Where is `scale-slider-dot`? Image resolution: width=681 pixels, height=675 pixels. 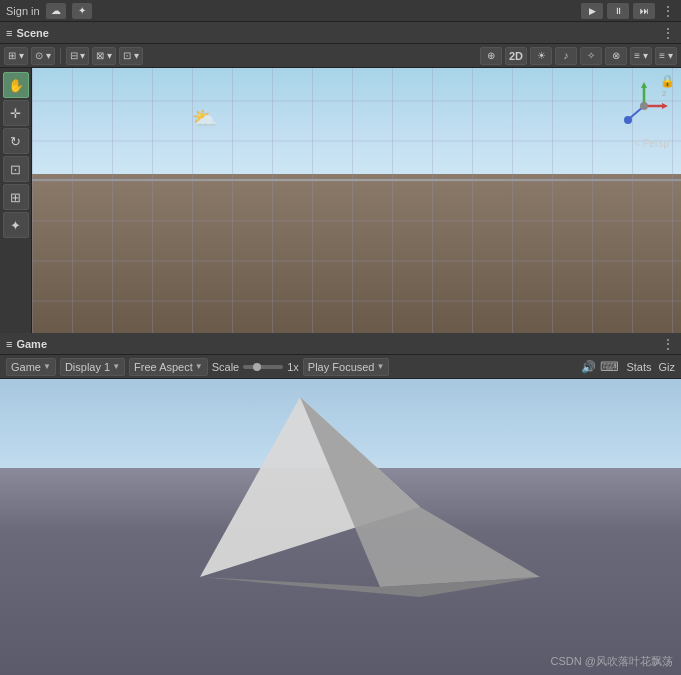 scale-slider-dot is located at coordinates (257, 367).